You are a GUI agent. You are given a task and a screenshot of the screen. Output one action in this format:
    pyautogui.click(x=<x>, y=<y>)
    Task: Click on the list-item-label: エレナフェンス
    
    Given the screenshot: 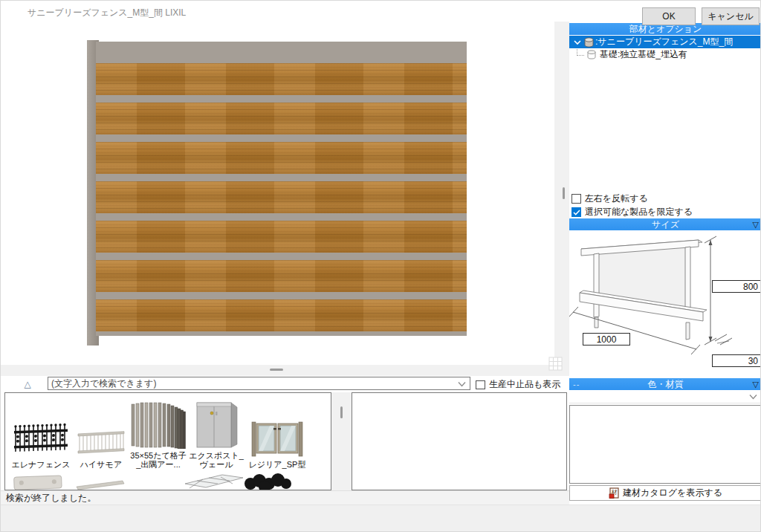 What is the action you would take?
    pyautogui.click(x=42, y=464)
    